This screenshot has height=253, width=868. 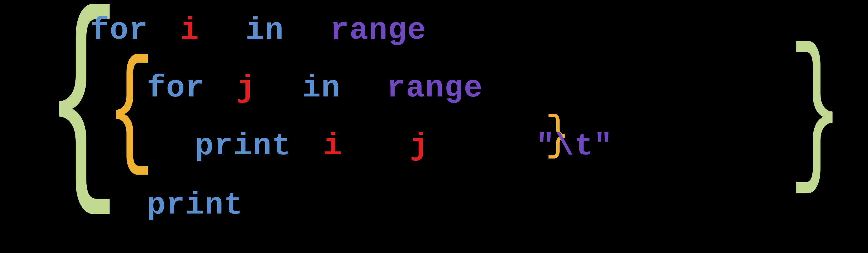 What do you see at coordinates (315, 88) in the screenshot?
I see `code-line-2: for j in range` at bounding box center [315, 88].